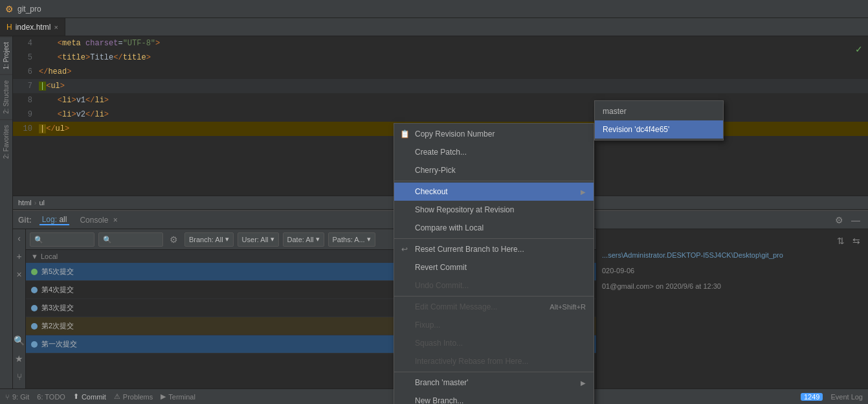 The image size is (868, 404). I want to click on ctx-branch-master: Branch 'master' ▶, so click(494, 383).